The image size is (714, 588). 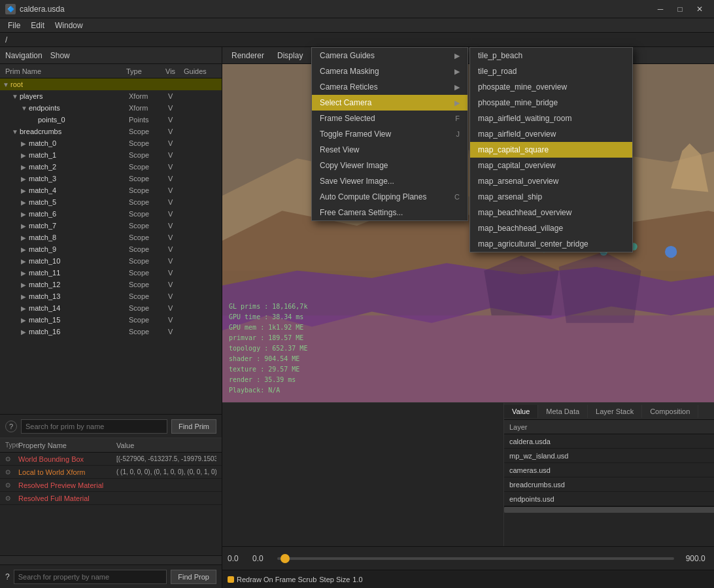 I want to click on timeline-thumb, so click(x=285, y=559).